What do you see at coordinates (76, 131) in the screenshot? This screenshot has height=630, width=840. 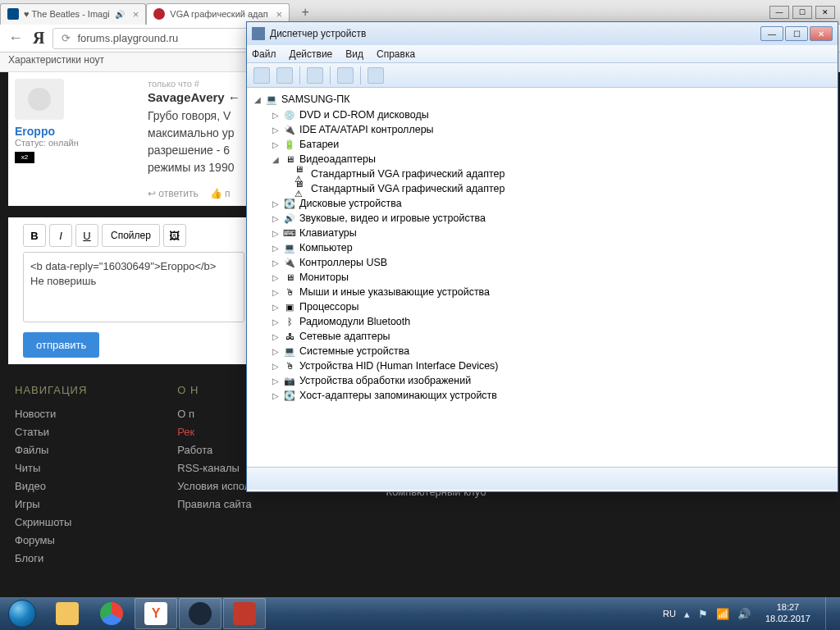 I see `username-link: Eroppo` at bounding box center [76, 131].